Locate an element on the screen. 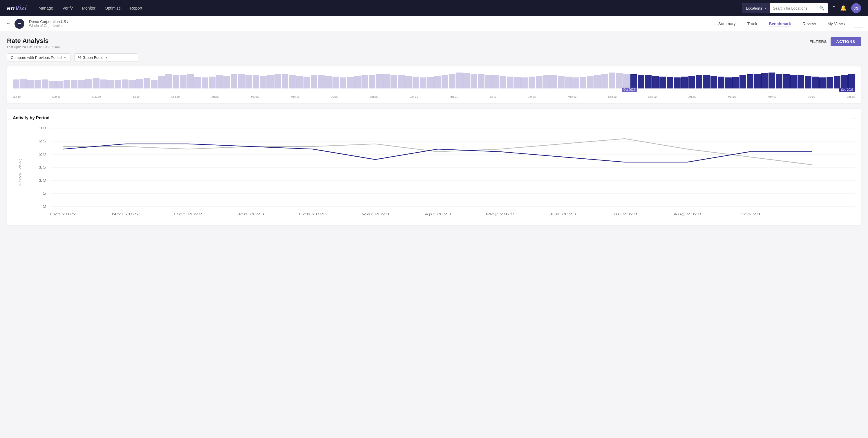 The width and height of the screenshot is (868, 438). tab-myviews: My Views is located at coordinates (836, 24).